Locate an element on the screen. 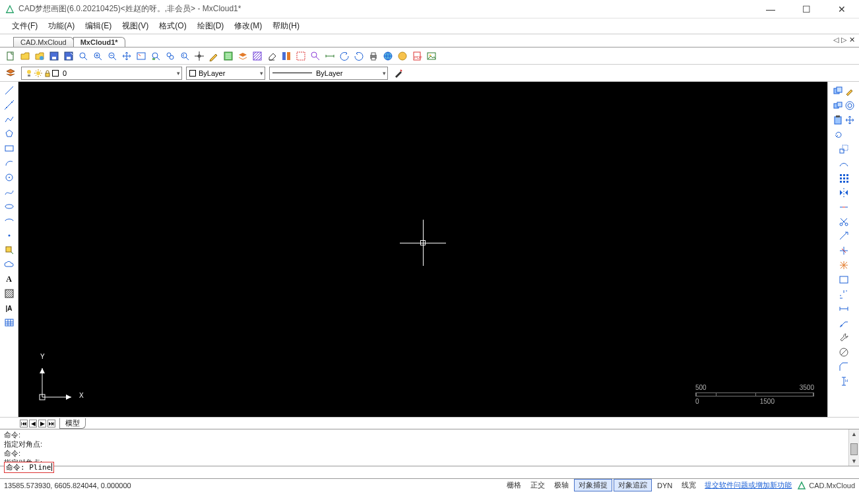 This screenshot has height=504, width=859. save-icon is located at coordinates (54, 56).